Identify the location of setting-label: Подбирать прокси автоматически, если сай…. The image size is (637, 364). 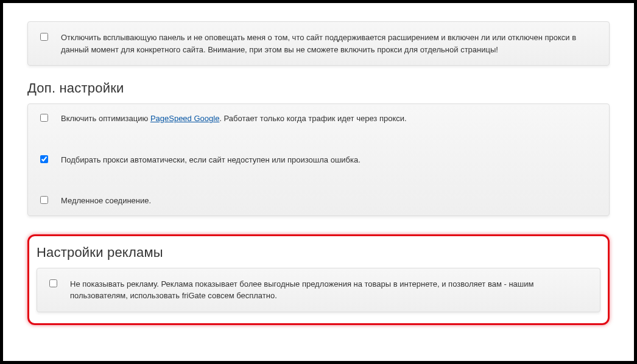
(329, 160).